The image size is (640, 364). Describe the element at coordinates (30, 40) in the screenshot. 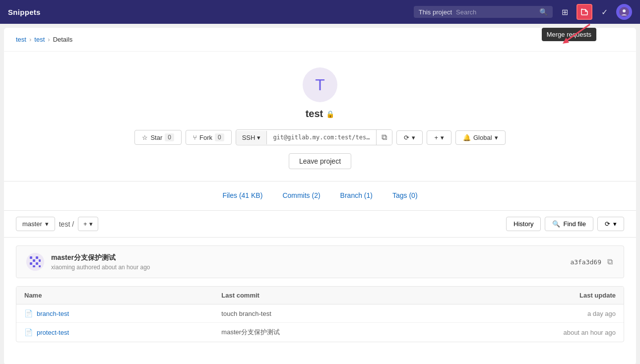

I see `breadcrumb-sep1: ›` at that location.